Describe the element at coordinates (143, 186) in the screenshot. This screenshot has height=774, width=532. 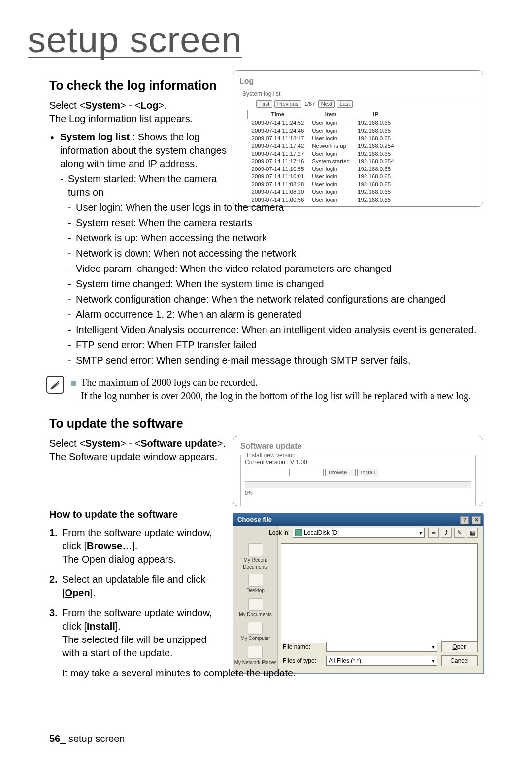
I see `log-item: System started: When the camera turns on` at that location.